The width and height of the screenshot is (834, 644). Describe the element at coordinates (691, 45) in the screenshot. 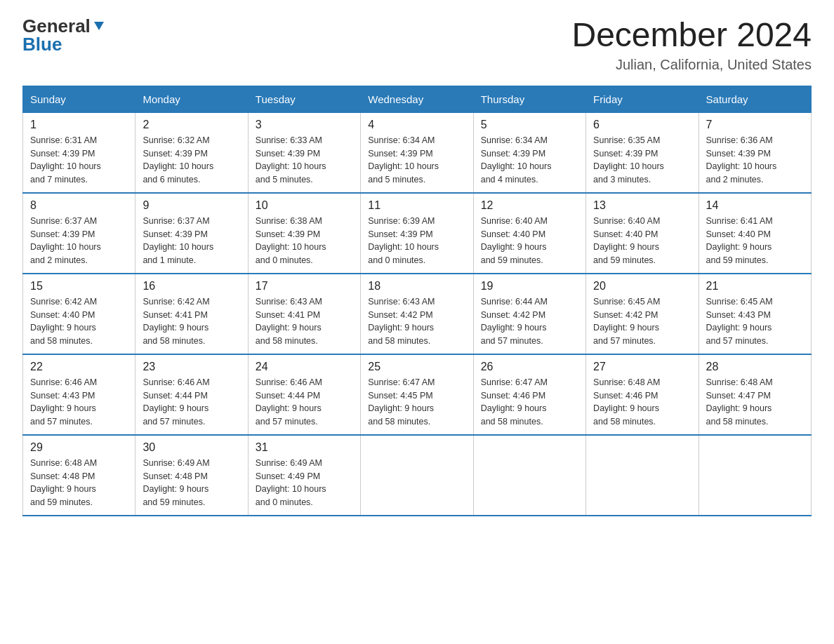

I see `title-section: December 2024 Julian, California, United…` at that location.